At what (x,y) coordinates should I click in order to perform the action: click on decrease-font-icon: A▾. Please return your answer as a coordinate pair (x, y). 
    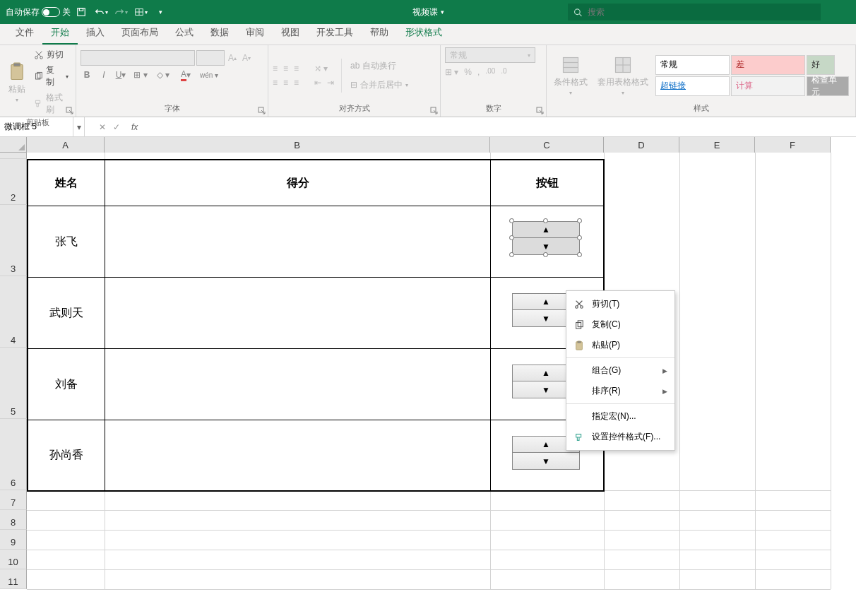
    Looking at the image, I should click on (246, 58).